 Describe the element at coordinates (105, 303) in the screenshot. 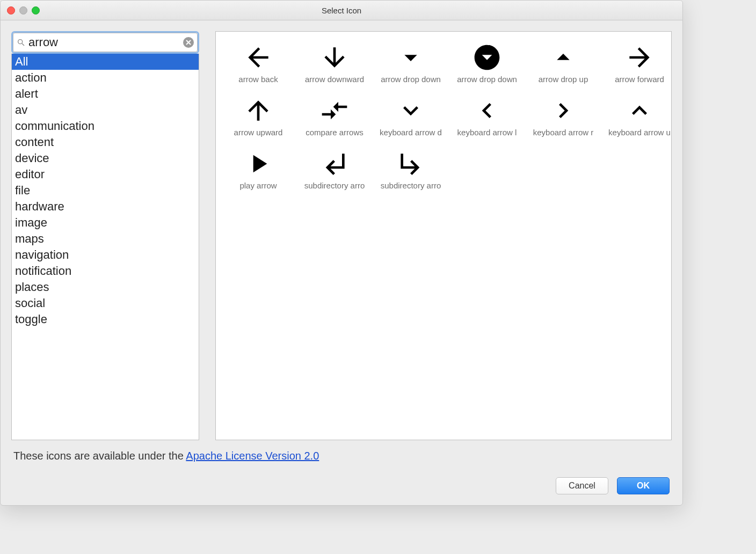

I see `category-item-social: social` at that location.